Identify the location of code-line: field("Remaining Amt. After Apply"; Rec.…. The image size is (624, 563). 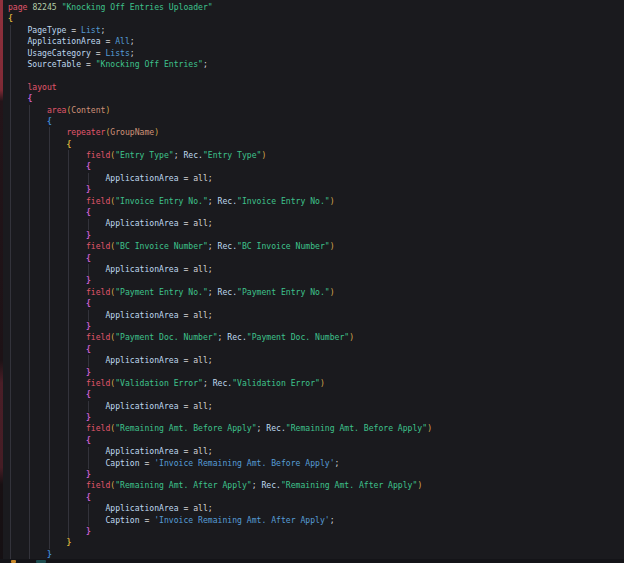
(220, 486).